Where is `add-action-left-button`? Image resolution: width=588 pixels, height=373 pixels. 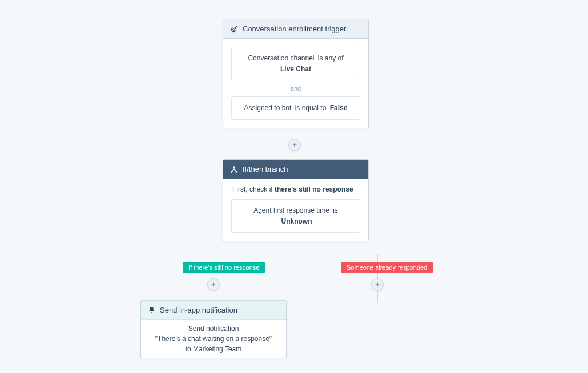
add-action-left-button is located at coordinates (214, 285).